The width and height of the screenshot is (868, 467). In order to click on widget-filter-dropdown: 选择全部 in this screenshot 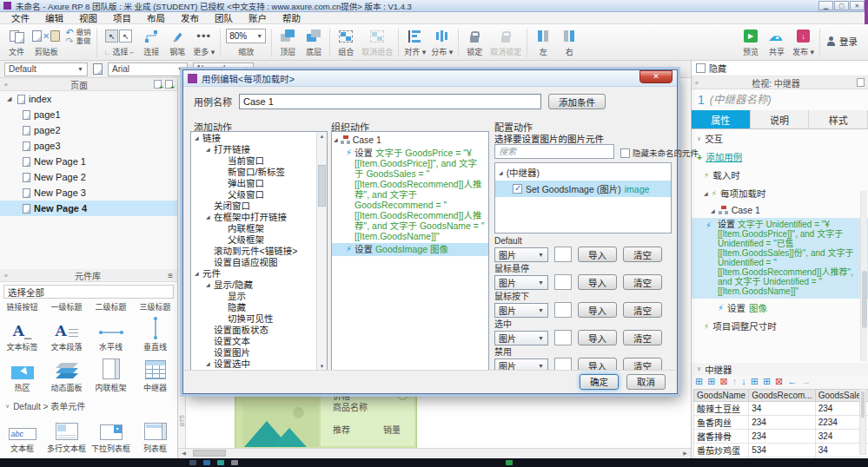, I will do `click(89, 292)`.